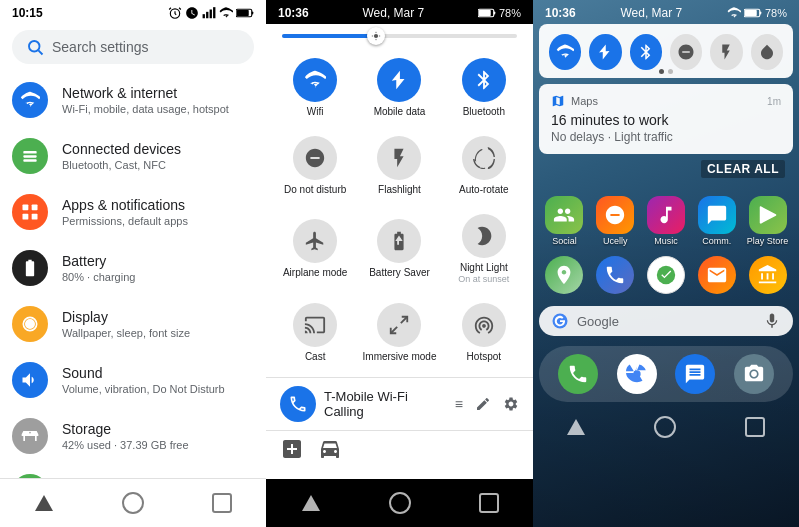 Image resolution: width=799 pixels, height=527 pixels. What do you see at coordinates (133, 471) in the screenshot?
I see `settings-item-security: Security & location Play Protect, screen…` at bounding box center [133, 471].